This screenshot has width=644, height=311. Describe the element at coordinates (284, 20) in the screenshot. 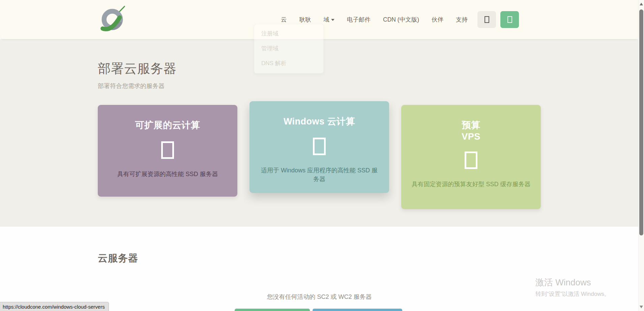

I see `nav-item-cloud: 云` at that location.